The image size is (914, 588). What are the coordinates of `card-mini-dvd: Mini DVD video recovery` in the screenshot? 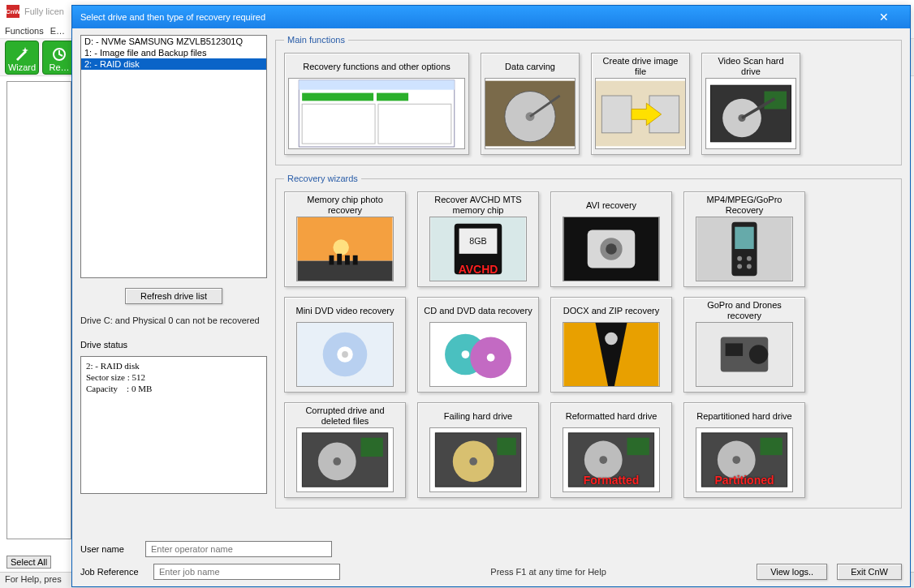 It's located at (345, 345).